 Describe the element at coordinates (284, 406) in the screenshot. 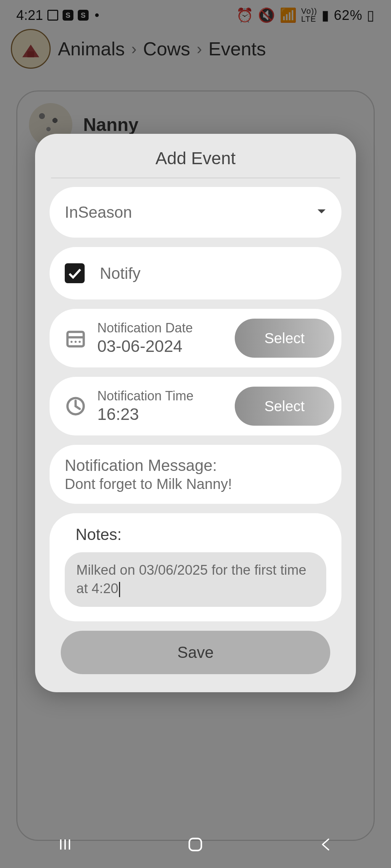

I see `select-time-button: Select` at that location.